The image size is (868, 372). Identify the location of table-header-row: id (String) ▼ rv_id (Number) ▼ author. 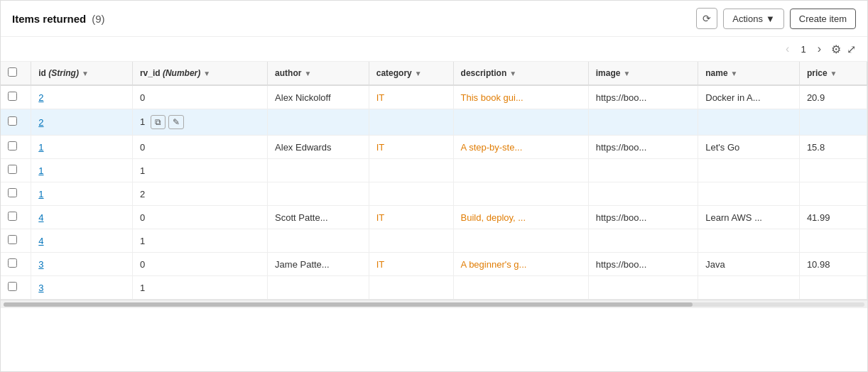
(434, 74).